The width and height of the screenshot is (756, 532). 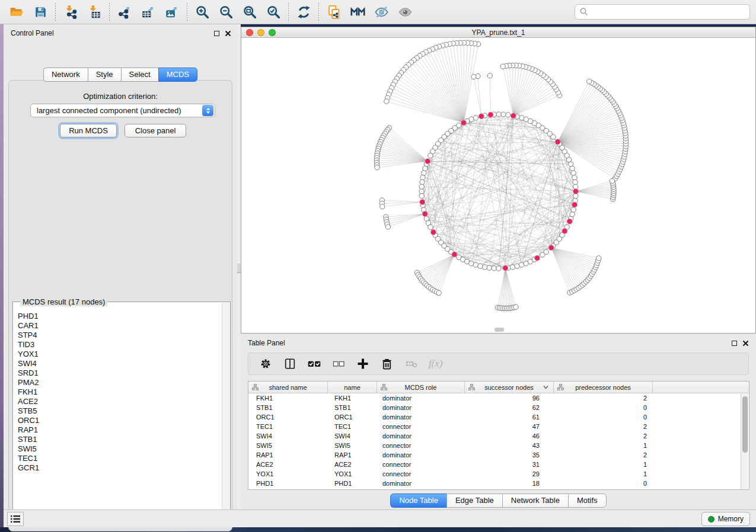 What do you see at coordinates (499, 436) in the screenshot?
I see `table-row: SWI4SWI4dominator462` at bounding box center [499, 436].